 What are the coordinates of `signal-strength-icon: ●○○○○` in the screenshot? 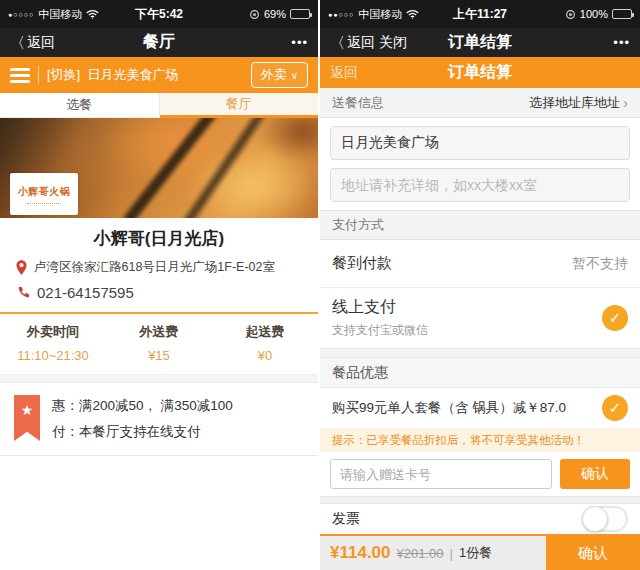 It's located at (21, 14).